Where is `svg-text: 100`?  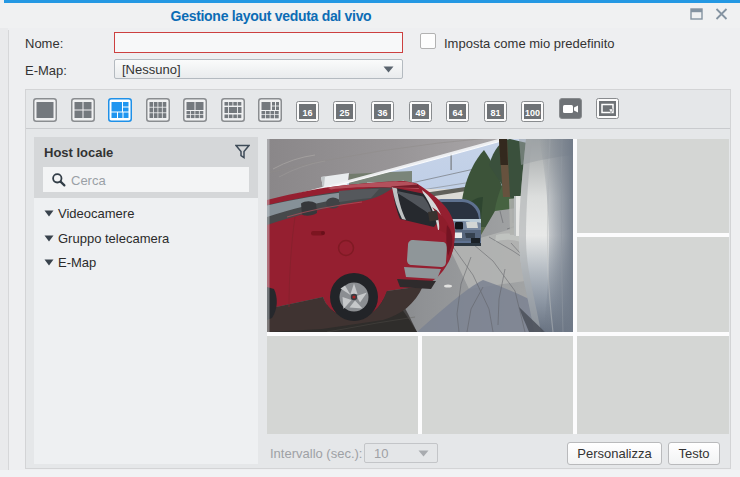 svg-text: 100 is located at coordinates (532, 112).